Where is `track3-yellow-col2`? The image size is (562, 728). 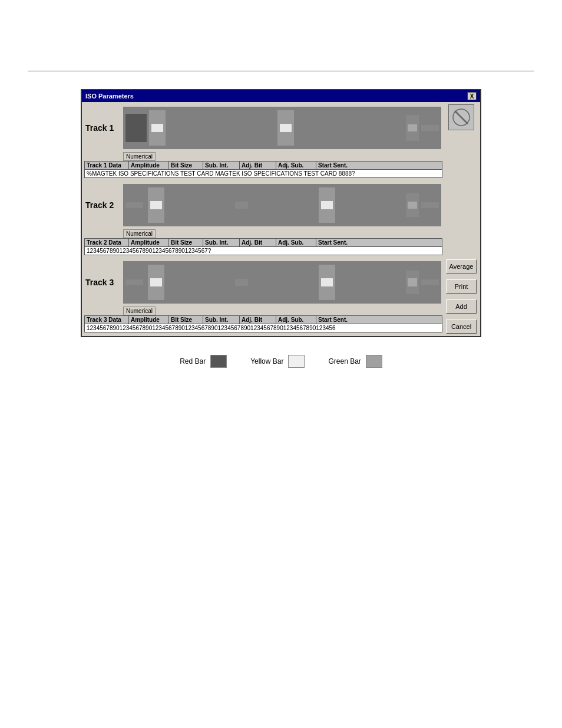
track3-yellow-col2 is located at coordinates (327, 282).